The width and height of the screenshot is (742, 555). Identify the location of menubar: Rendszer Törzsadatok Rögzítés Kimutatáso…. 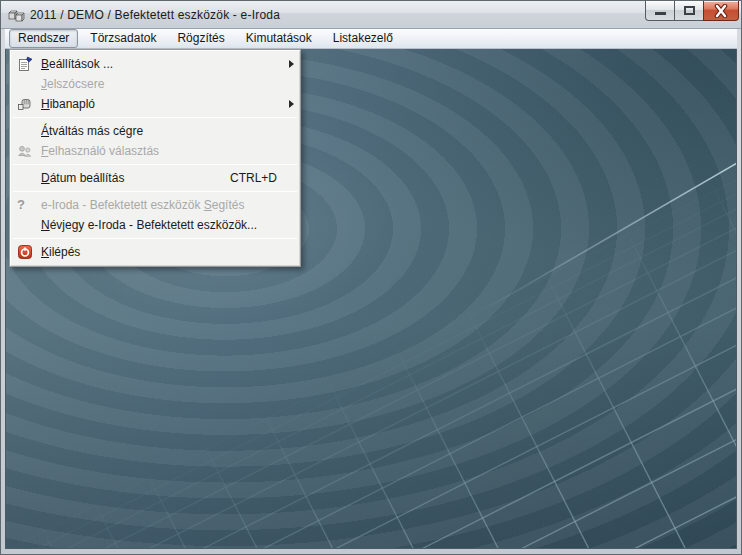
(371, 39).